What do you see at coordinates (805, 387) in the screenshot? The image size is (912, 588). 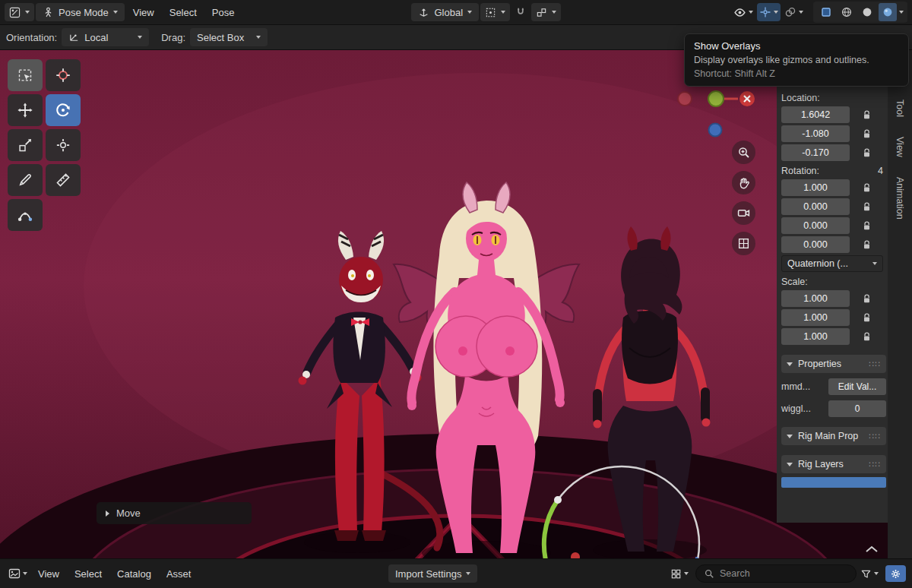 I see `prop-label: mmd...` at bounding box center [805, 387].